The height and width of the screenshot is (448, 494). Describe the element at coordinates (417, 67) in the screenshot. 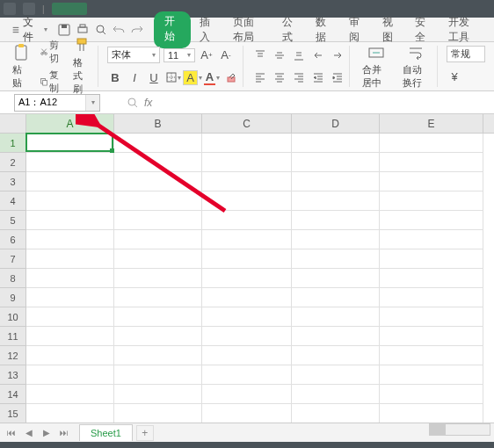

I see `wrap-text-button: 自动换行` at that location.